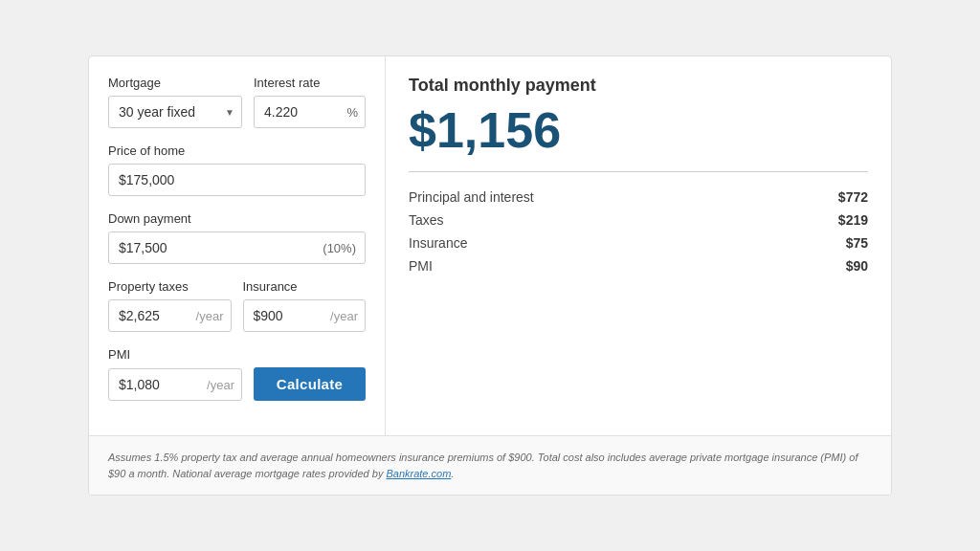  I want to click on breakdown-value: $219, so click(824, 220).